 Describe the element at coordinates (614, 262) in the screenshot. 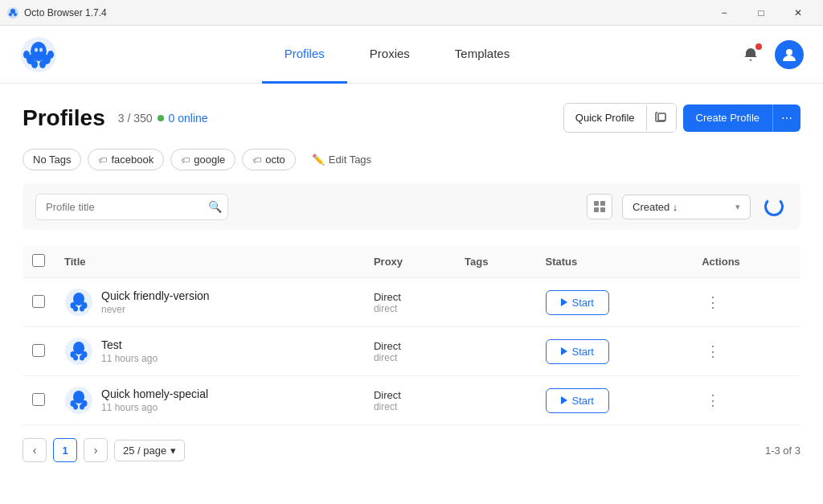

I see `header-status: Status` at that location.